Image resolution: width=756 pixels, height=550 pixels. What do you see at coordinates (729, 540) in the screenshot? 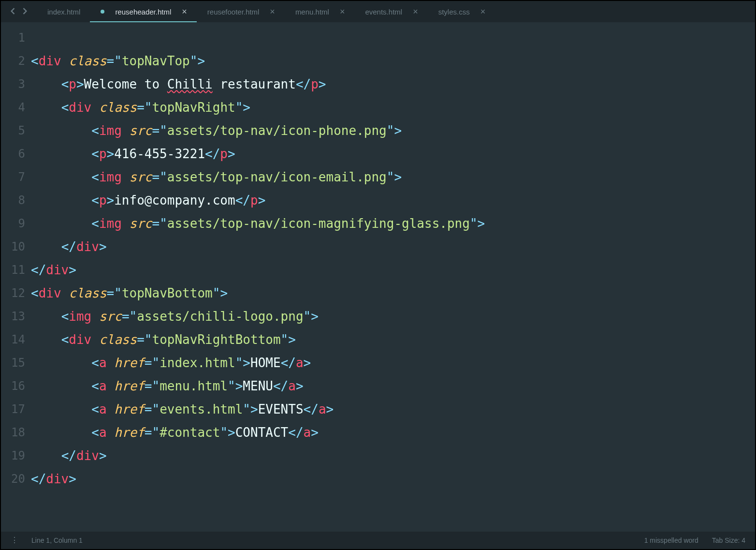
I see `tab-size-status: Tab Size: 4` at bounding box center [729, 540].